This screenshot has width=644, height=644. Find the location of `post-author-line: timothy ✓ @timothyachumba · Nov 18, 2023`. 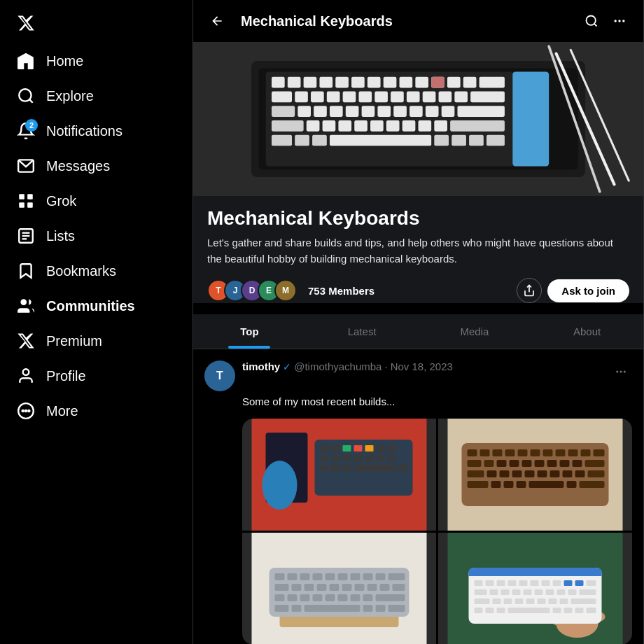

post-author-line: timothy ✓ @timothyachumba · Nov 18, 2023 is located at coordinates (423, 367).